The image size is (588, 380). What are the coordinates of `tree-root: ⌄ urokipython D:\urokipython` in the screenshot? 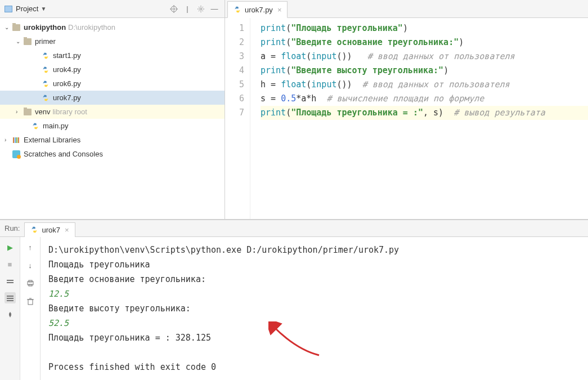 It's located at (113, 27).